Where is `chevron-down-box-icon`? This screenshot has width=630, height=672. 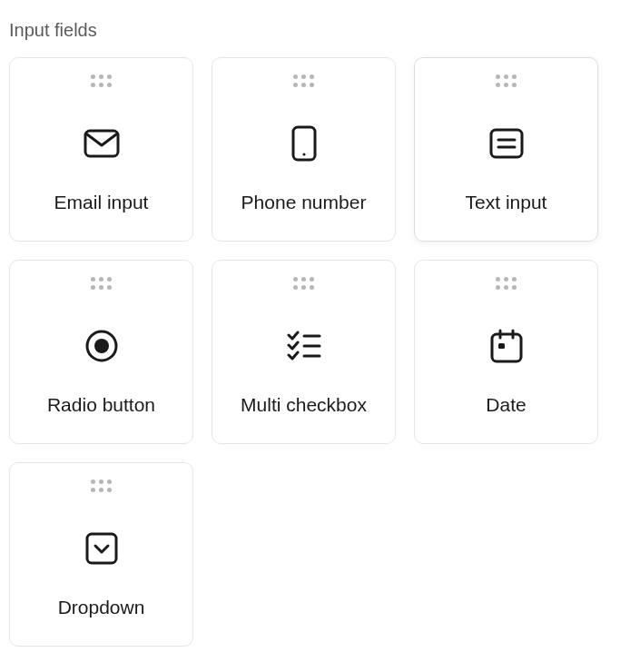 chevron-down-box-icon is located at coordinates (102, 548).